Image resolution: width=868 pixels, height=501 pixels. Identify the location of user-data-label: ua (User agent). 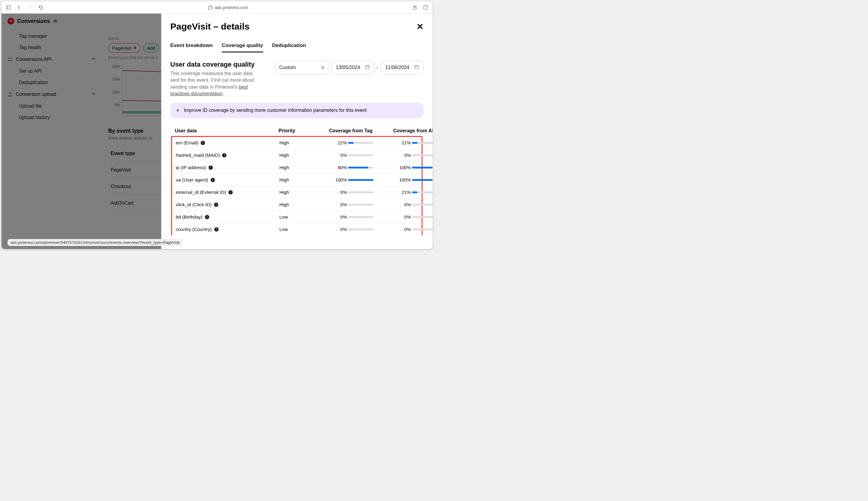
(192, 180).